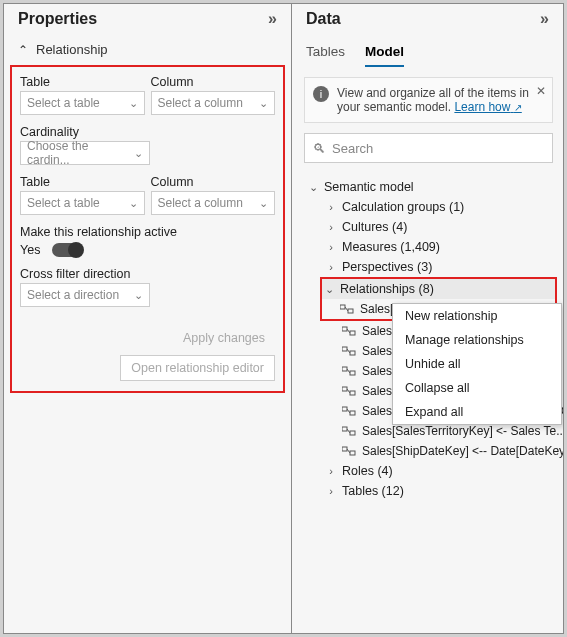 This screenshot has height=637, width=567. I want to click on data-title: Data, so click(324, 19).